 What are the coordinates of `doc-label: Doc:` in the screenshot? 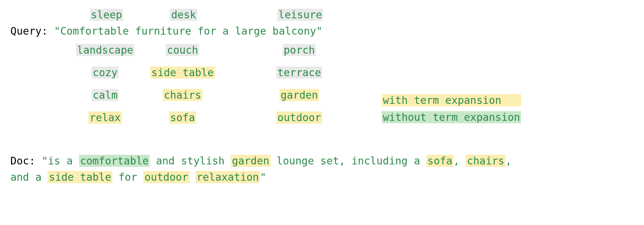 It's located at (23, 161).